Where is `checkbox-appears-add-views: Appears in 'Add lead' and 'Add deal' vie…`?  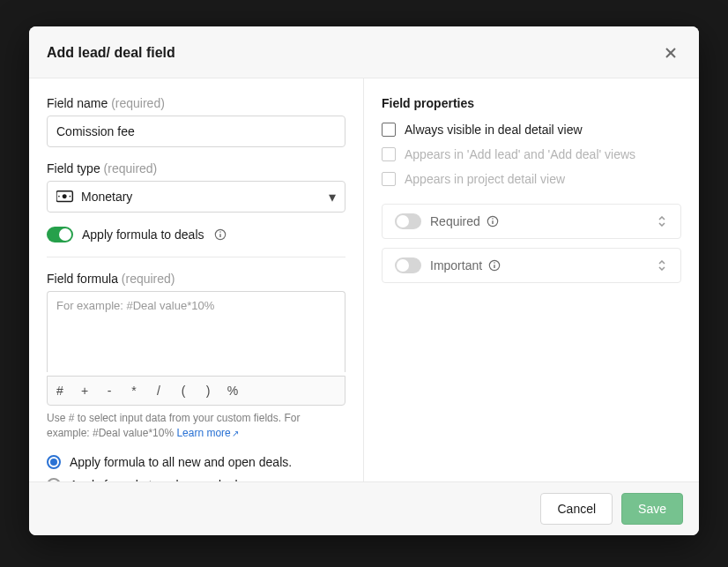 checkbox-appears-add-views: Appears in 'Add lead' and 'Add deal' vie… is located at coordinates (531, 154).